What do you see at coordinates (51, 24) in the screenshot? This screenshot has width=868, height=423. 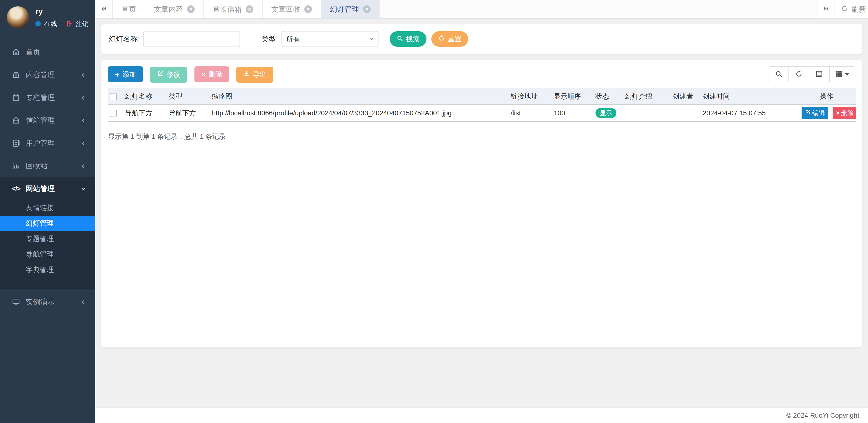 I see `online-status-label: 在线` at bounding box center [51, 24].